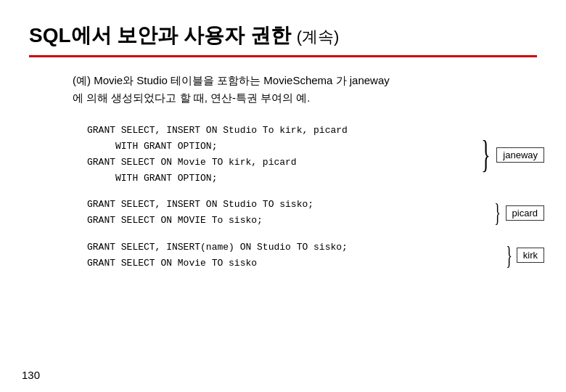 This screenshot has width=566, height=392. What do you see at coordinates (525, 213) in the screenshot?
I see `picard-label: picard` at bounding box center [525, 213].